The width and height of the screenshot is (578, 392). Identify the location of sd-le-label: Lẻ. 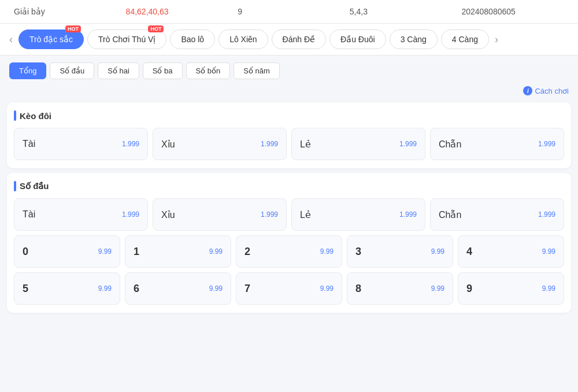
(305, 215).